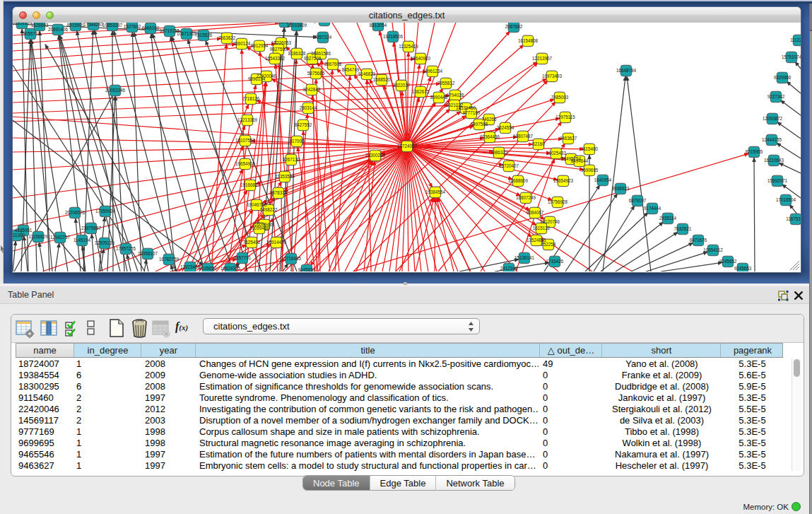 This screenshot has width=812, height=514. Describe the element at coordinates (367, 74) in the screenshot. I see `svg-text: 9146821` at that location.